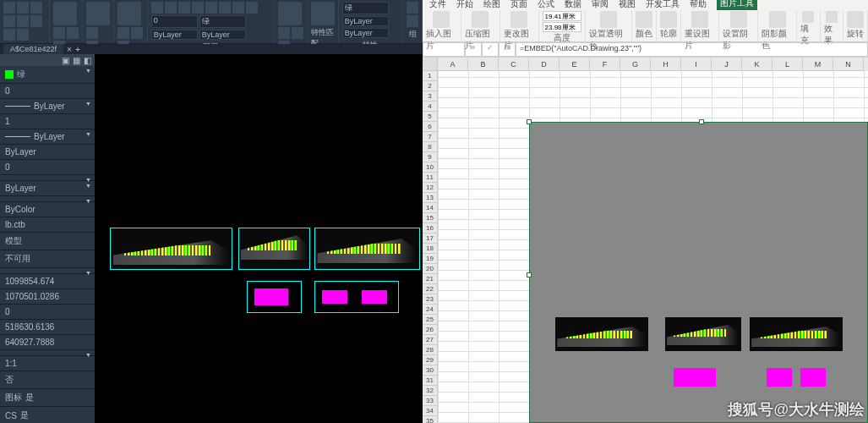 This screenshot has width=868, height=423. Describe the element at coordinates (544, 64) in the screenshot. I see `column-header: D` at that location.